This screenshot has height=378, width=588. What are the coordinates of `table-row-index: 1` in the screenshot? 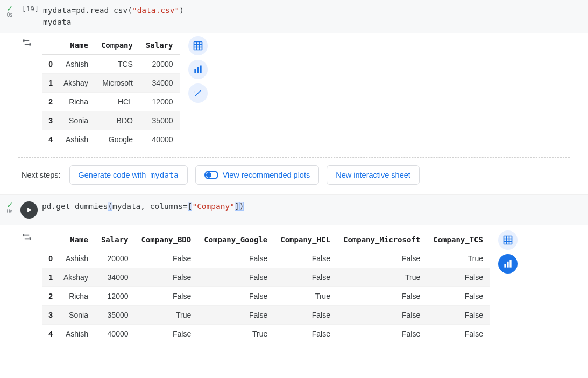 It's located at (49, 277).